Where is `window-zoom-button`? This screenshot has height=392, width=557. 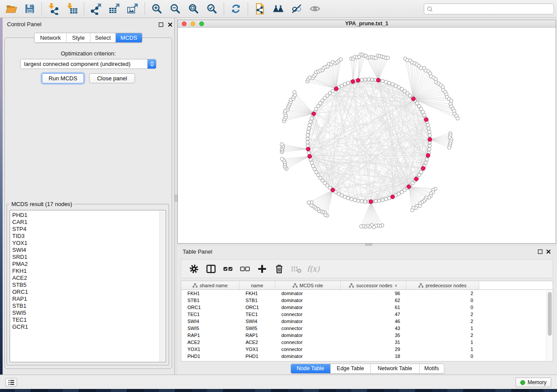
window-zoom-button is located at coordinates (202, 24).